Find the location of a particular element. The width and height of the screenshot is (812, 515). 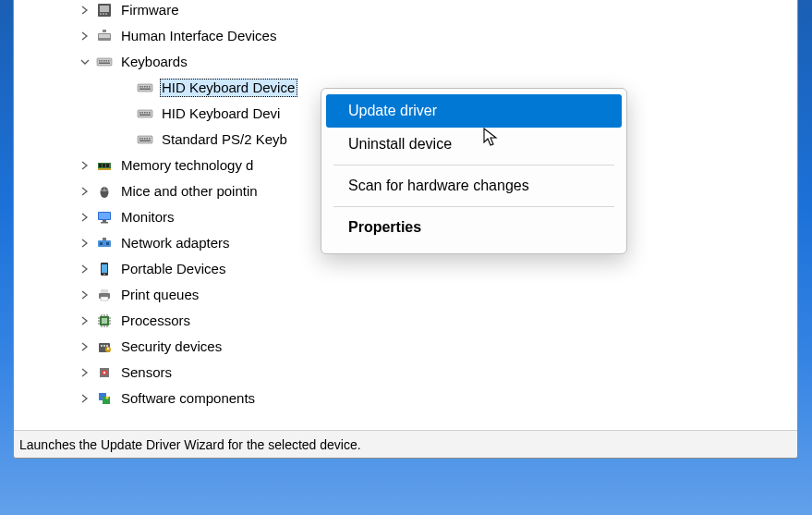

status-bar: Launches the Update Driver Wizard for th… is located at coordinates (406, 444).